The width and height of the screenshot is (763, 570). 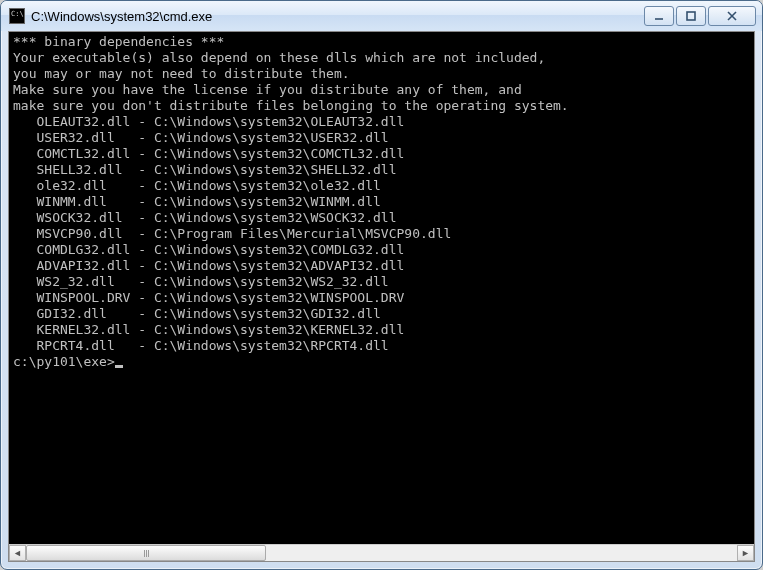 What do you see at coordinates (732, 16) in the screenshot?
I see `close-button` at bounding box center [732, 16].